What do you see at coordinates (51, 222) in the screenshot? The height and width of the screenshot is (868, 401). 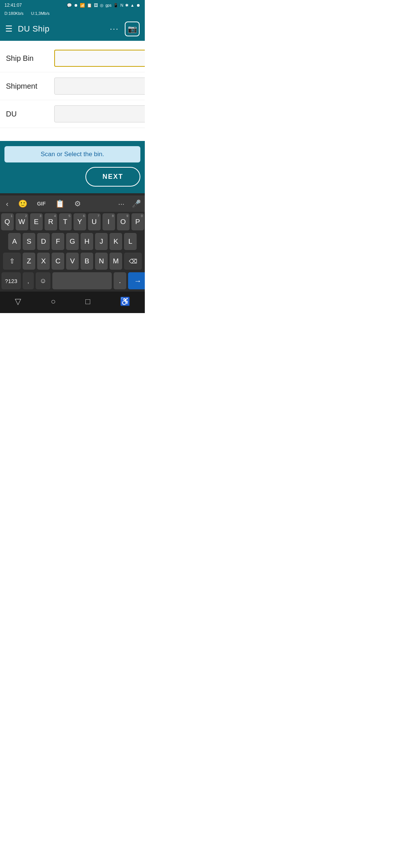 I see `key-r: 4R` at bounding box center [51, 222].